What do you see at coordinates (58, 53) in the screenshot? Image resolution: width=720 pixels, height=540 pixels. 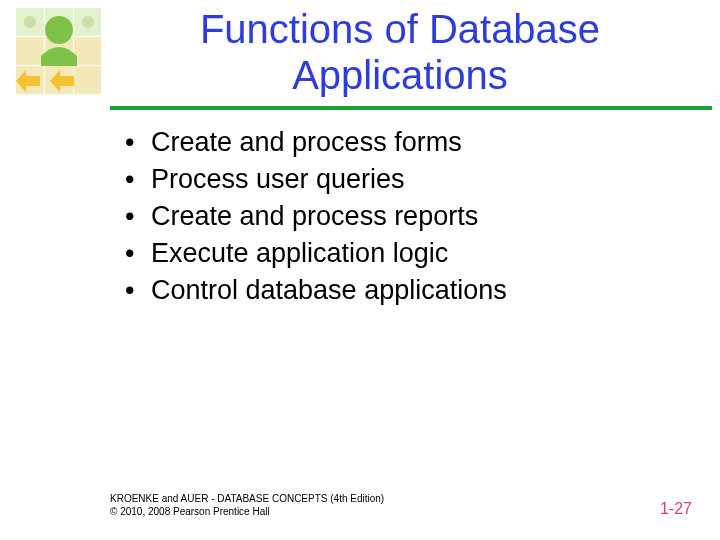 I see `slide-logo` at bounding box center [58, 53].